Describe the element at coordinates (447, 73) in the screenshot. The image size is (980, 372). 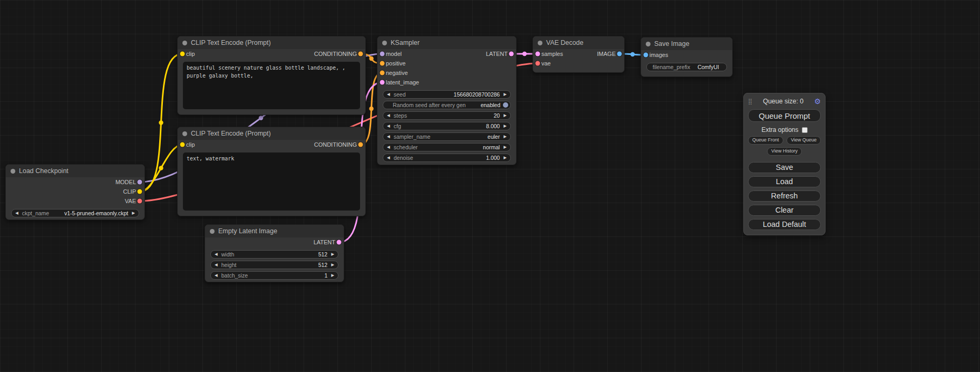
I see `port-row: negative` at that location.